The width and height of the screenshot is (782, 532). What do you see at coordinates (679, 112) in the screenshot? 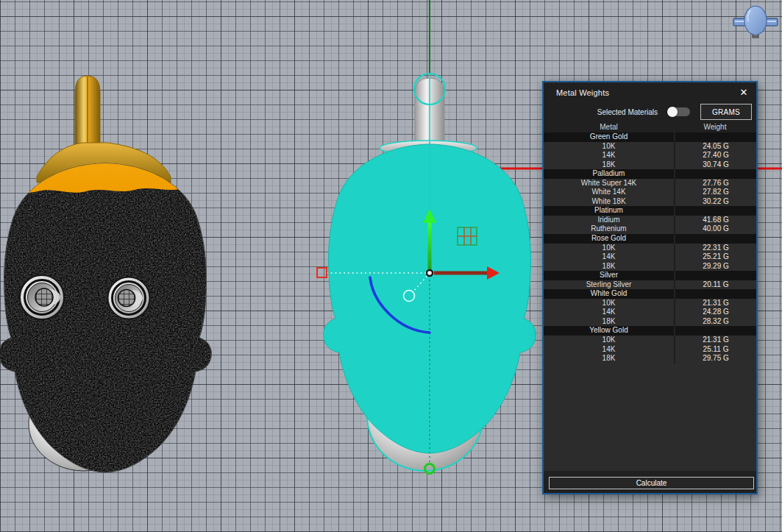
I see `selected-materials-toggle` at bounding box center [679, 112].